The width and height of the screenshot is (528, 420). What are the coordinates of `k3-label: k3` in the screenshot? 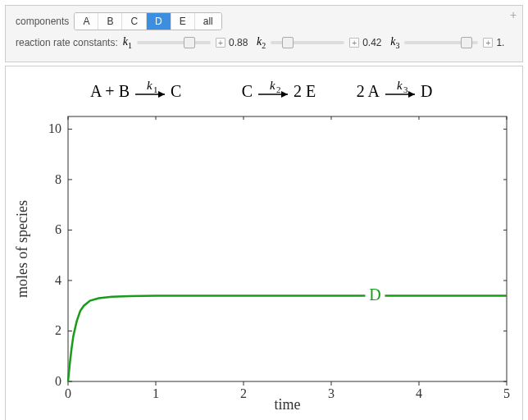 It's located at (395, 43).